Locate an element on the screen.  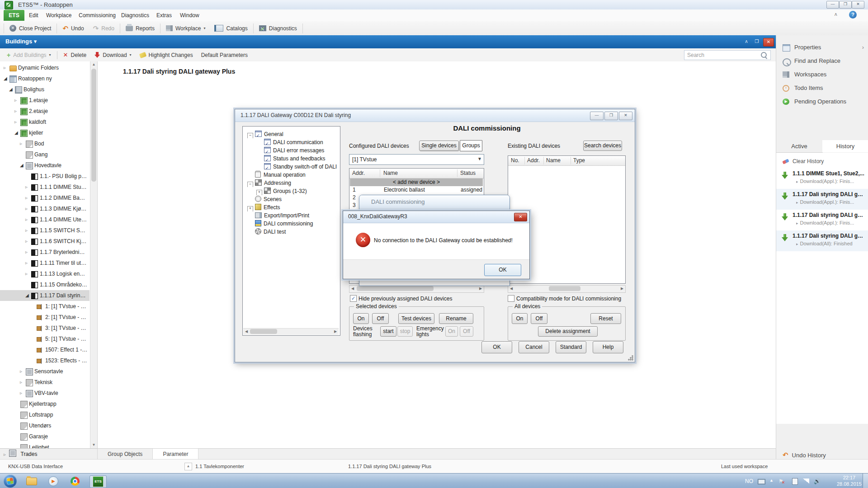
dialog-close-button: ✕ is located at coordinates (626, 116).